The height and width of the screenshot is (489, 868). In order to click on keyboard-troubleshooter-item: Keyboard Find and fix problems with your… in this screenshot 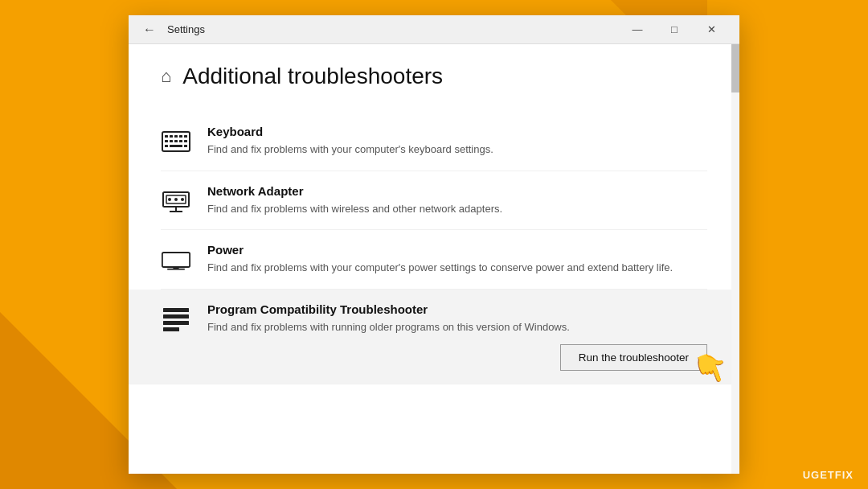, I will do `click(434, 142)`.